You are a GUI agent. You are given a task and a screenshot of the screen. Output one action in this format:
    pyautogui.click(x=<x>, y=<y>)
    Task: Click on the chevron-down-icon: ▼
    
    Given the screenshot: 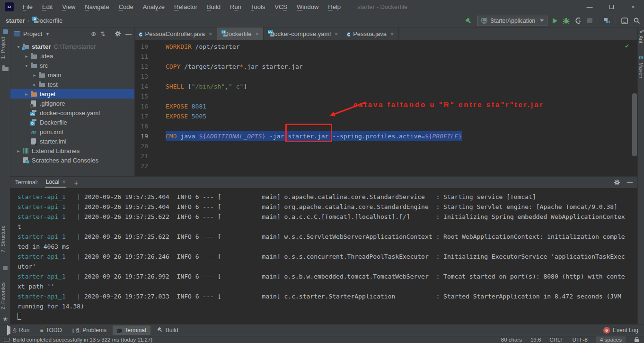 What is the action you would take?
    pyautogui.click(x=47, y=34)
    